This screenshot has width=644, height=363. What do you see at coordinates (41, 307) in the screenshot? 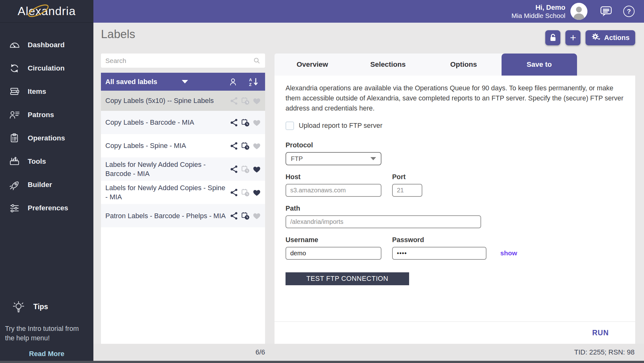
I see `tips-title: Tips` at bounding box center [41, 307].